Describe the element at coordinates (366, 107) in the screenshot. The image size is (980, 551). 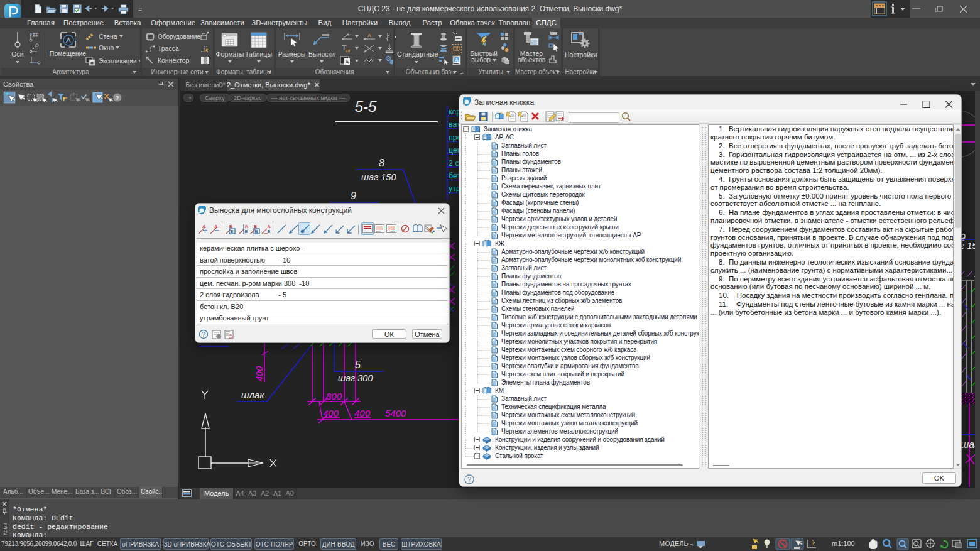
I see `svg-text: 5-5` at that location.